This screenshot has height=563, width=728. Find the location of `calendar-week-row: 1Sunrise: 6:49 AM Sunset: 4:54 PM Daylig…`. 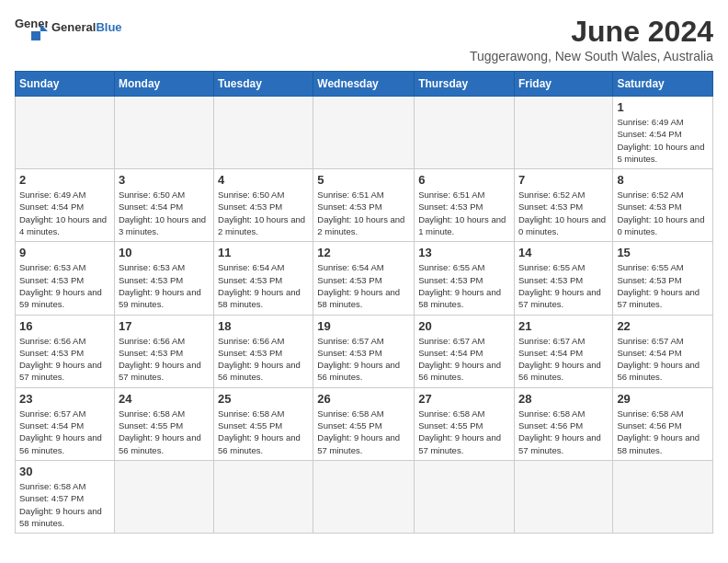

calendar-week-row: 1Sunrise: 6:49 AM Sunset: 4:54 PM Daylig… is located at coordinates (364, 132).